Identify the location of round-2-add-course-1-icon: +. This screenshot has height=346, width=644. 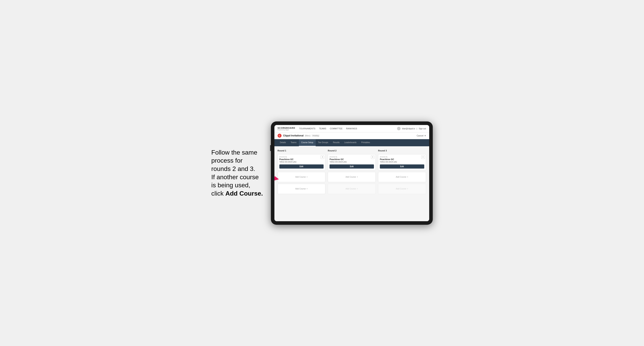
(358, 177).